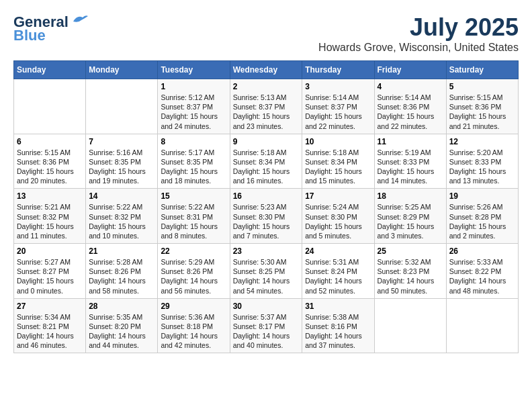  Describe the element at coordinates (410, 70) in the screenshot. I see `header-friday: Friday` at that location.